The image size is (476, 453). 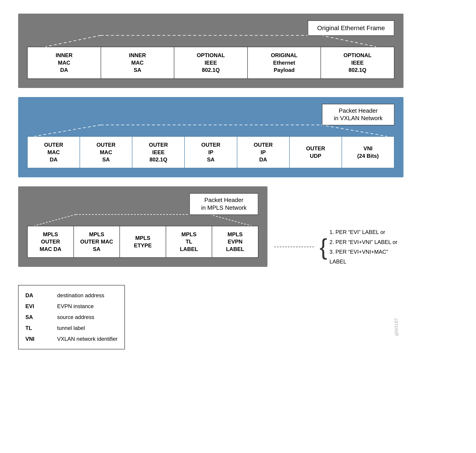 I want to click on field-outer-udp: OUTERUDP, so click(x=316, y=152).